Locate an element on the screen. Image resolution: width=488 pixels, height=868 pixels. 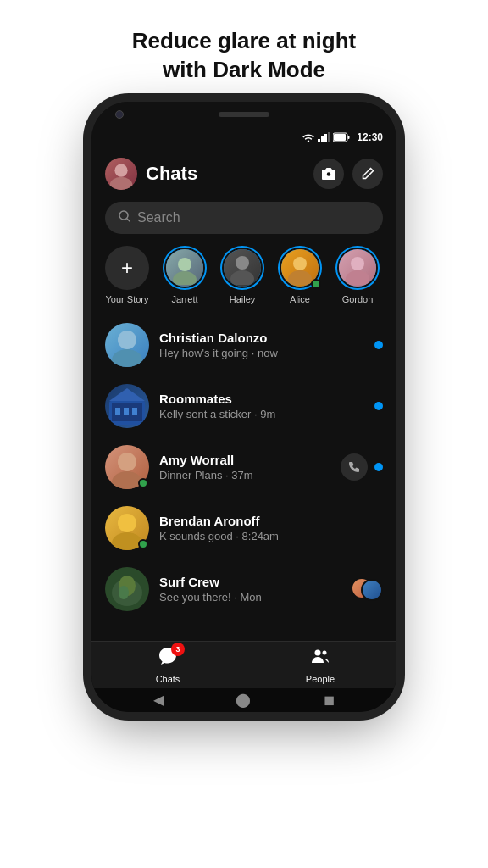
battery-icon is located at coordinates (341, 137).